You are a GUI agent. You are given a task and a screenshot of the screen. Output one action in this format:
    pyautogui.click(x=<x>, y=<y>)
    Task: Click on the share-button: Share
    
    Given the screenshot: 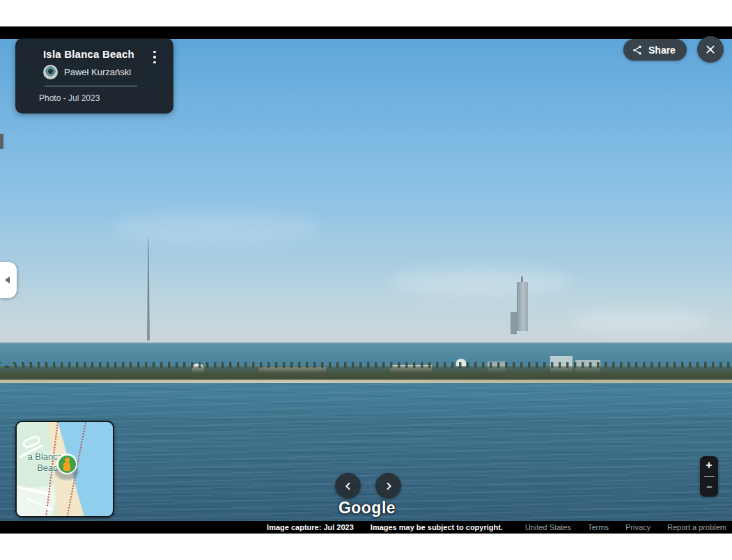 What is the action you would take?
    pyautogui.click(x=655, y=50)
    